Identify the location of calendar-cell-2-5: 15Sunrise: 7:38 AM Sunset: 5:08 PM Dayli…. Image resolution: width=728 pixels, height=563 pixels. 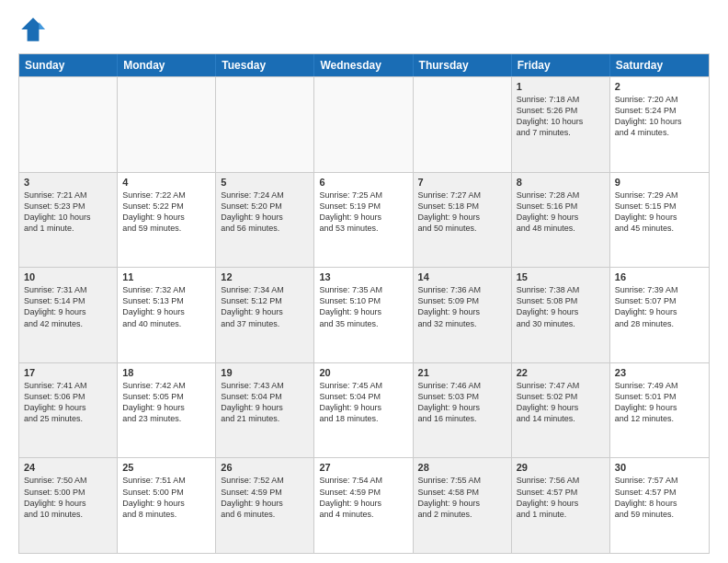
(561, 315).